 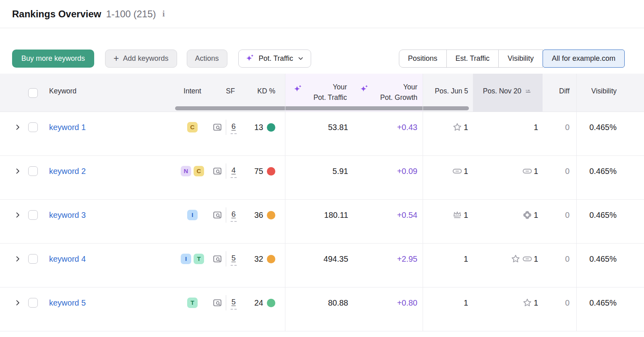 I want to click on result-range: 1-100 (215), so click(x=131, y=14).